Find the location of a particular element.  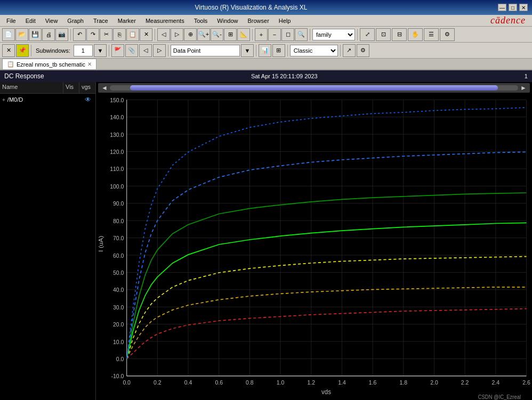

save-button: 💾 is located at coordinates (35, 35).